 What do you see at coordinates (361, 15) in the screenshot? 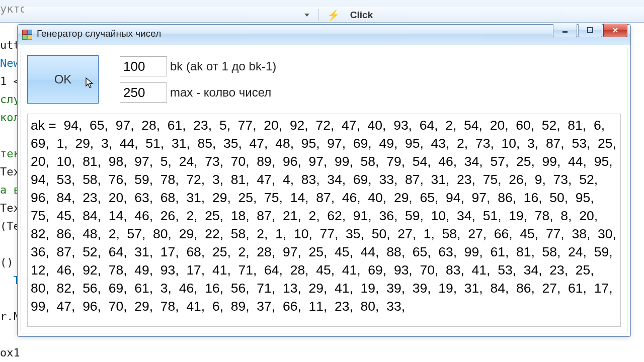
I see `toolbar-event-name: Click` at bounding box center [361, 15].